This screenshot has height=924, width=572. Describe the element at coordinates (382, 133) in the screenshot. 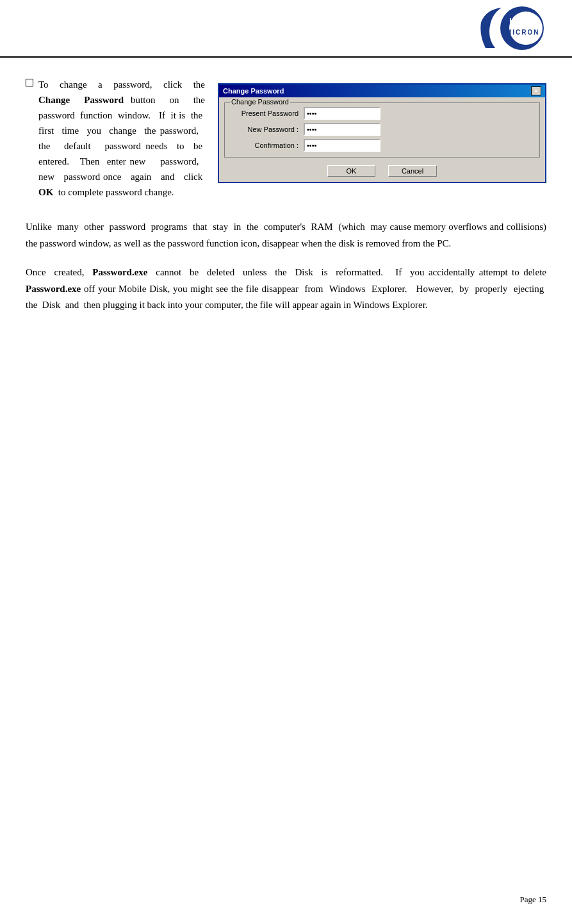

I see `change-password-dialog: Change Password × Change Password Presen…` at that location.